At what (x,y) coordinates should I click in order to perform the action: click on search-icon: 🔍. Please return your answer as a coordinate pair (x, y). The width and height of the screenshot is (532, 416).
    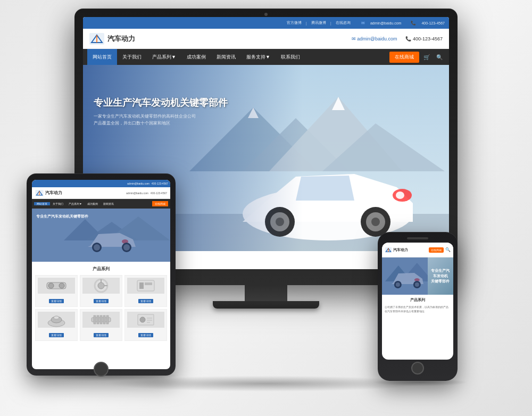
    Looking at the image, I should click on (439, 57).